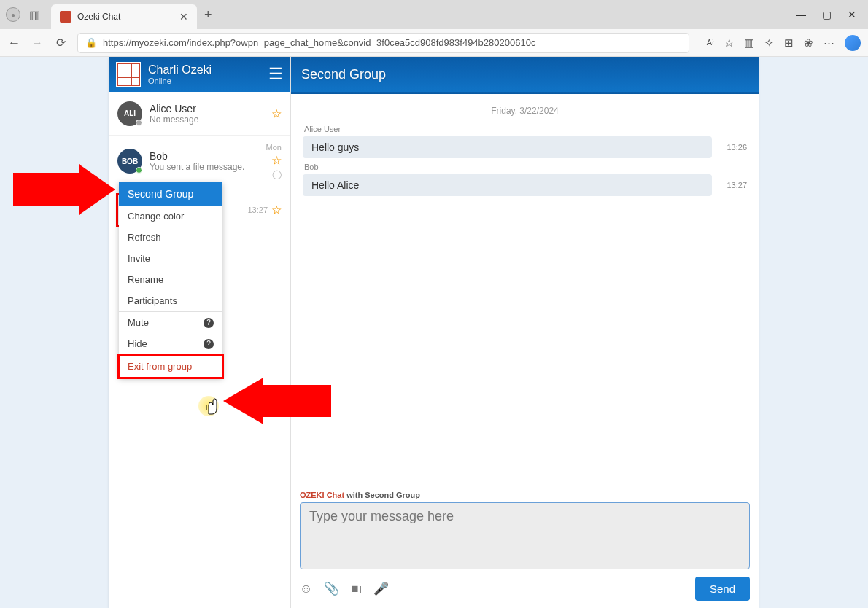  What do you see at coordinates (381, 589) in the screenshot?
I see `mic-icon: 🎤` at bounding box center [381, 589].